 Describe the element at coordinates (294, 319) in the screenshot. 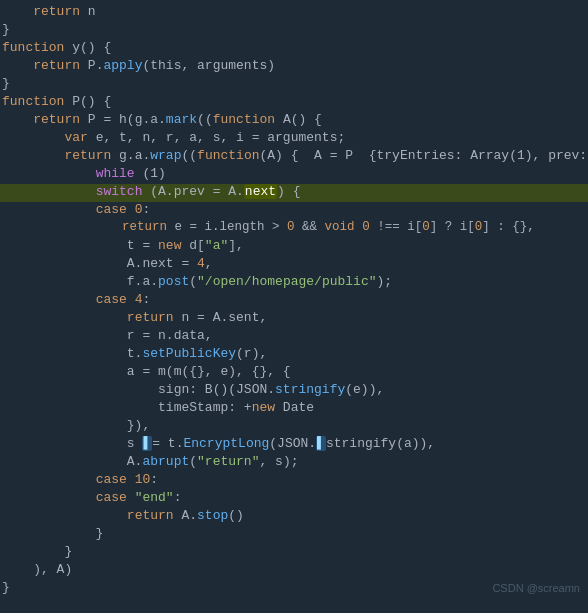

I see `code-line: return n = A.sent,` at that location.